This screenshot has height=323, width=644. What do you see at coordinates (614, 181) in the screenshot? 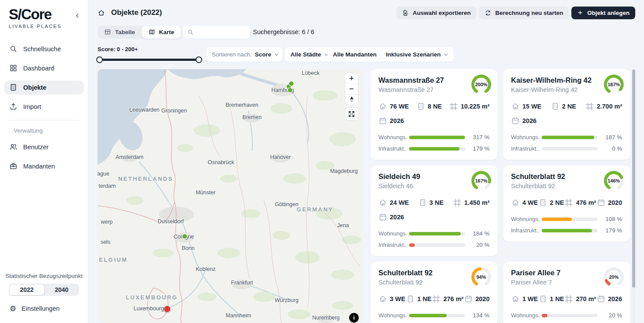
I see `score-gauge: 146%` at bounding box center [614, 181].